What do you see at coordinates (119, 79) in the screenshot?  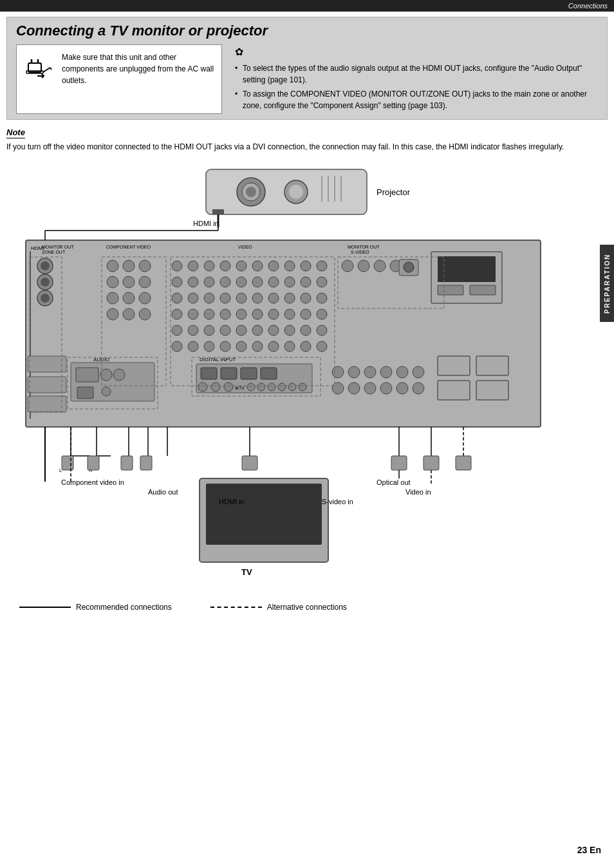 I see `warning-box: Make sure that this unit and other compo…` at bounding box center [119, 79].